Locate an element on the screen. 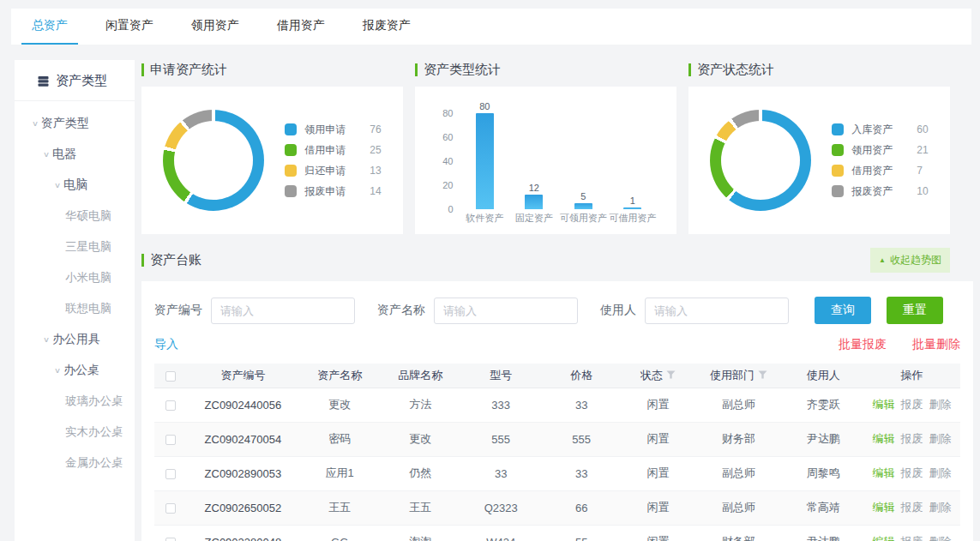 The height and width of the screenshot is (541, 980). table-row: ZC0902650052王五王五Q232366闲置副总师常高靖编辑报废删除 is located at coordinates (557, 508).